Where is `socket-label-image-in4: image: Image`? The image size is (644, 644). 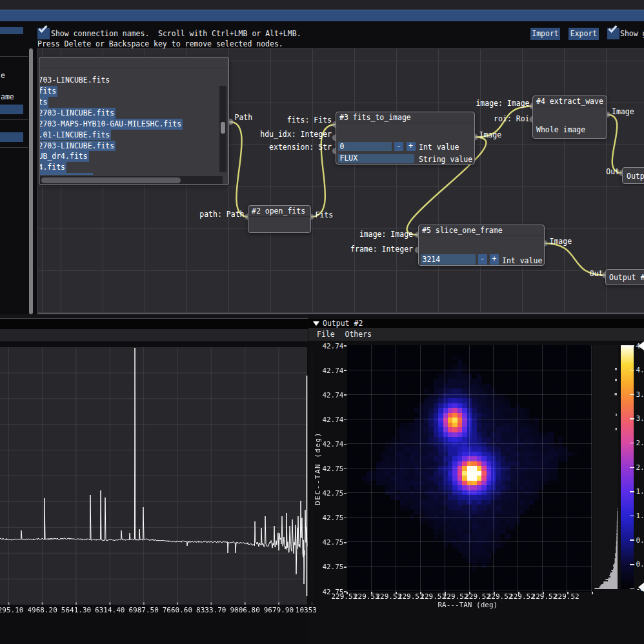 socket-label-image-in4: image: Image is located at coordinates (502, 103).